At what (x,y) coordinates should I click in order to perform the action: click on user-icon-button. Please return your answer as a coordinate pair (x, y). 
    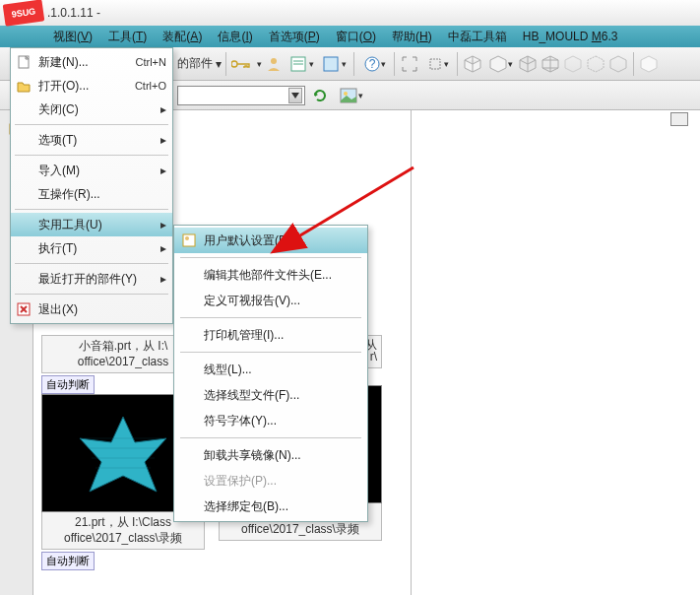
    Looking at the image, I should click on (274, 64).